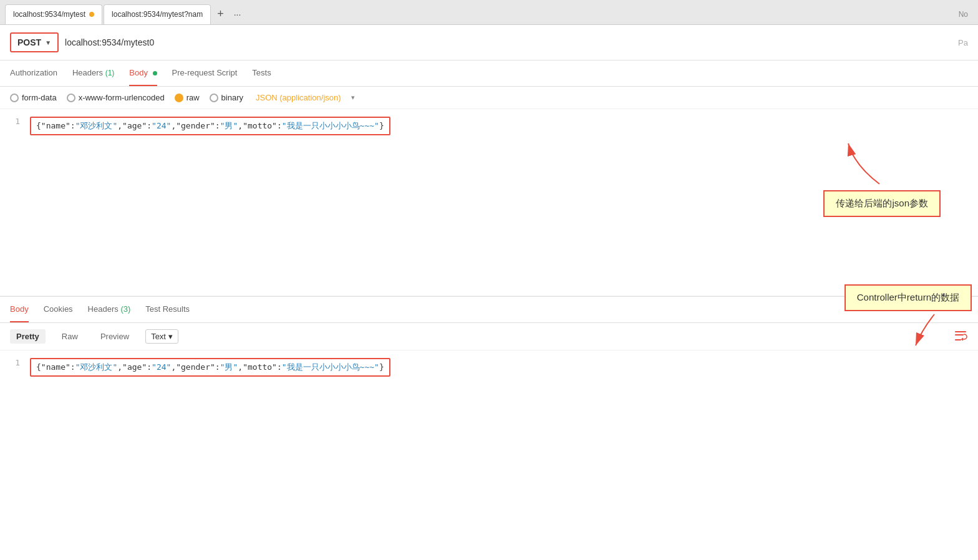  What do you see at coordinates (179, 98) in the screenshot?
I see `raw-radio` at bounding box center [179, 98].